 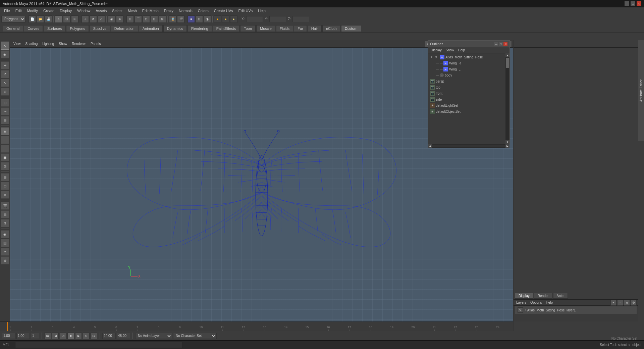 What do you see at coordinates (63, 336) in the screenshot?
I see `play-back-btn: ◁` at bounding box center [63, 336].